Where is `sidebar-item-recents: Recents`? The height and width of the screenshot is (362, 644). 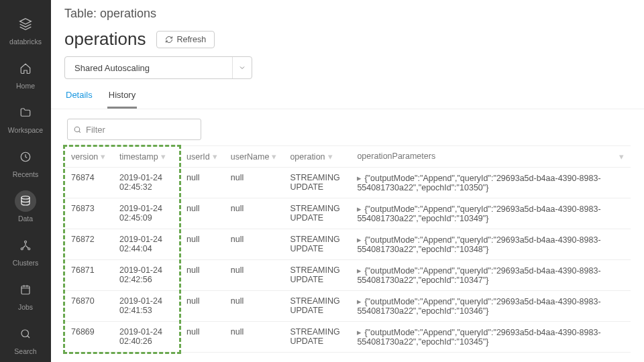
sidebar-item-recents: Recents is located at coordinates (25, 162).